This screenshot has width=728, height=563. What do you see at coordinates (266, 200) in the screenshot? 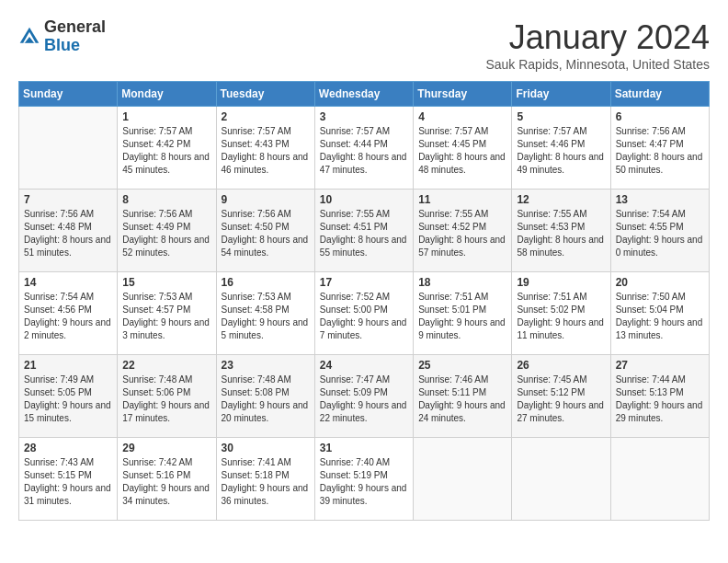
I see `day-number: 9` at bounding box center [266, 200].